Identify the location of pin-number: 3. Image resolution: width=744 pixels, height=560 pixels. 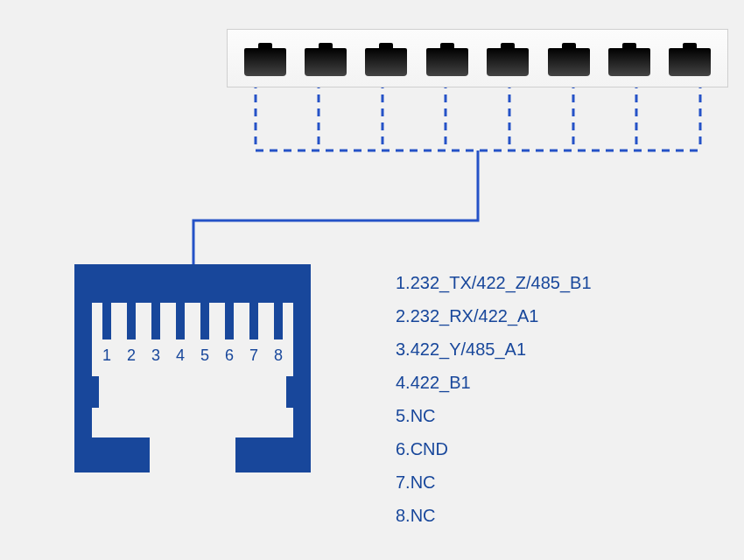
(156, 355).